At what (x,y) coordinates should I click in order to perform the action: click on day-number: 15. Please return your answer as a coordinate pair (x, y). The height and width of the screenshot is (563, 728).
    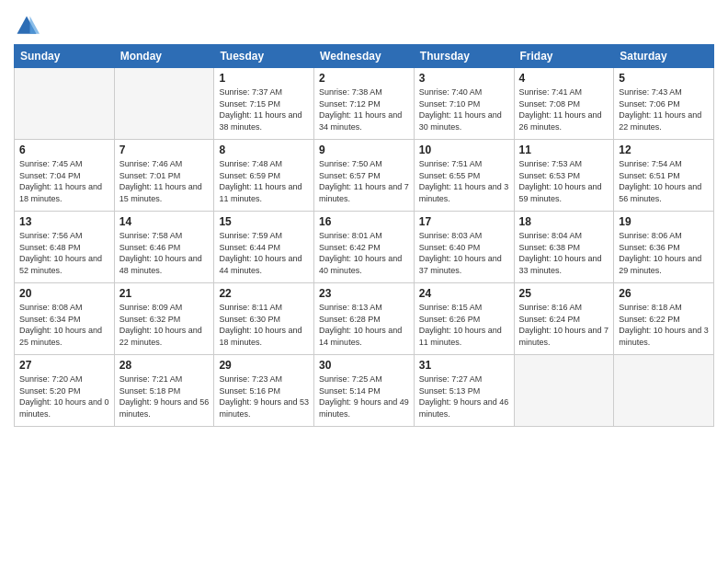
    Looking at the image, I should click on (264, 222).